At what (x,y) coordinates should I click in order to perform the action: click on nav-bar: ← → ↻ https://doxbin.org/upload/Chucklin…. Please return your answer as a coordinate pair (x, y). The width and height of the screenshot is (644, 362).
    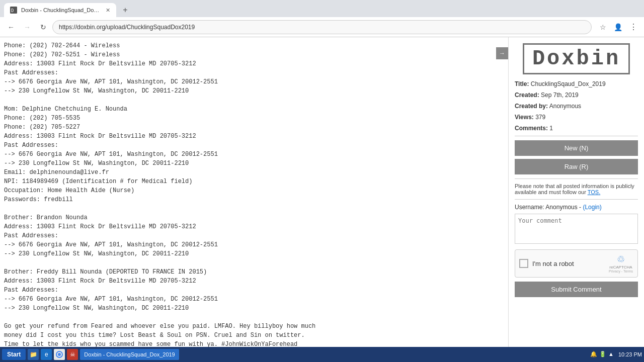
    Looking at the image, I should click on (322, 27).